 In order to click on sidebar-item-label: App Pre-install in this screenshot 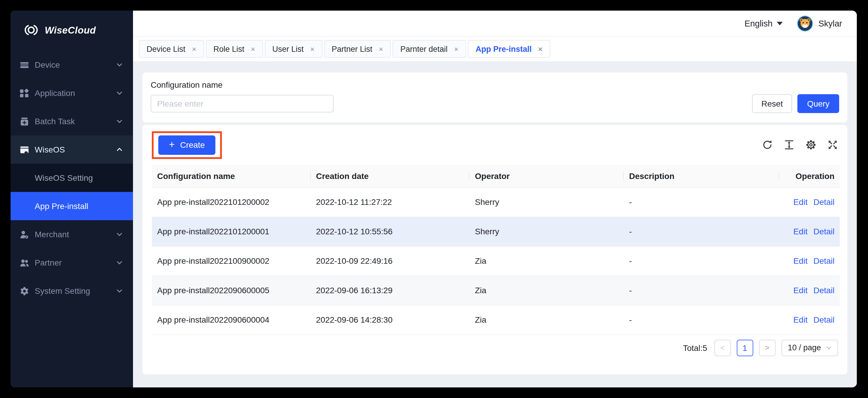, I will do `click(61, 206)`.